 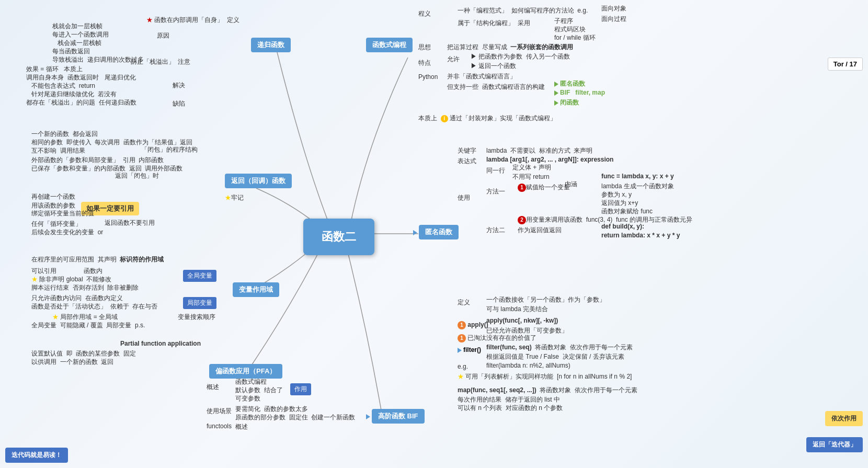 I want to click on tail-rec: 尾递归优化, so click(x=120, y=77).